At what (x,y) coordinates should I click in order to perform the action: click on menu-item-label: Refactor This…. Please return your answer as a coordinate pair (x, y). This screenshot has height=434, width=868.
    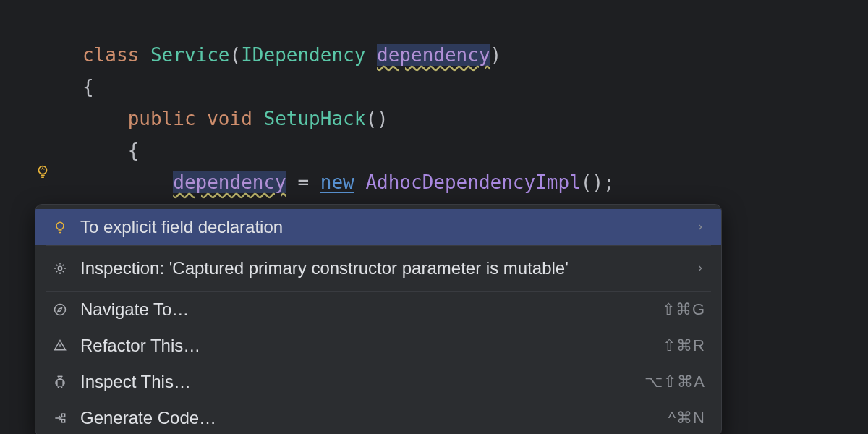
    Looking at the image, I should click on (366, 346).